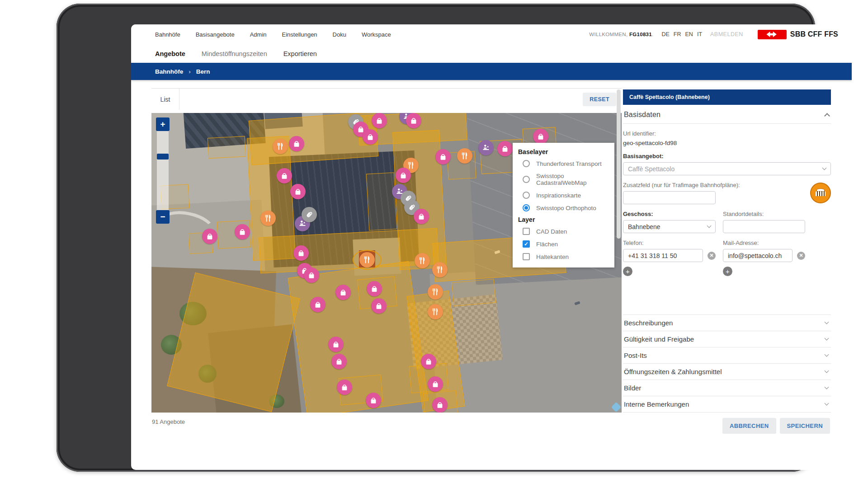 Image resolution: width=868 pixels, height=488 pixels. What do you see at coordinates (563, 205) in the screenshot?
I see `layer-panel: Baselayer Thunderforest TransportSwissto…` at bounding box center [563, 205].